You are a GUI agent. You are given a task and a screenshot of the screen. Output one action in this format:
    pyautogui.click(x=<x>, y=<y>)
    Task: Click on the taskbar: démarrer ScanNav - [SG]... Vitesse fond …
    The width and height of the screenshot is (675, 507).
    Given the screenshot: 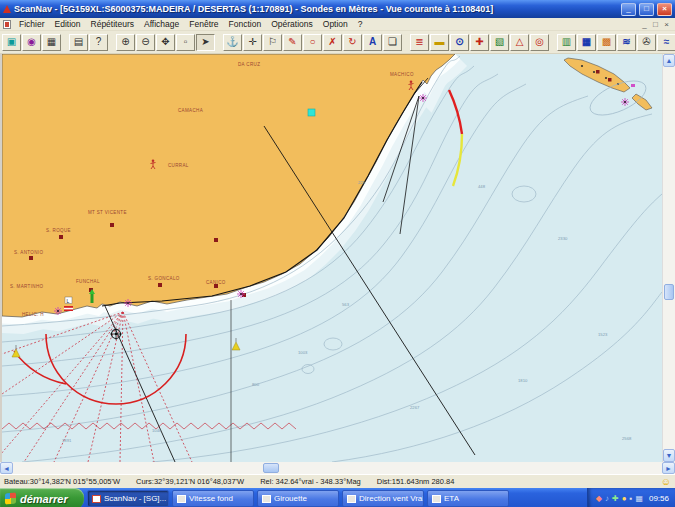 What is the action you would take?
    pyautogui.click(x=338, y=498)
    